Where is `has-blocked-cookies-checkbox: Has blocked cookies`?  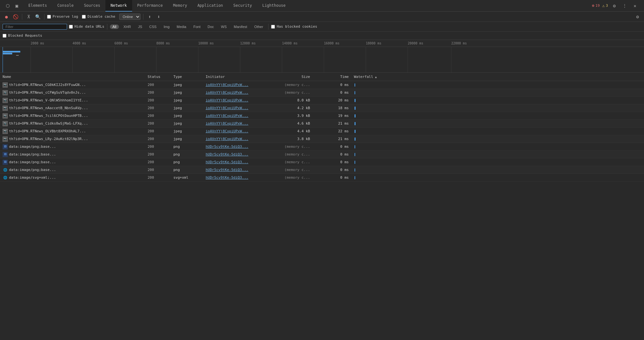 has-blocked-cookies-checkbox: Has blocked cookies is located at coordinates (294, 26).